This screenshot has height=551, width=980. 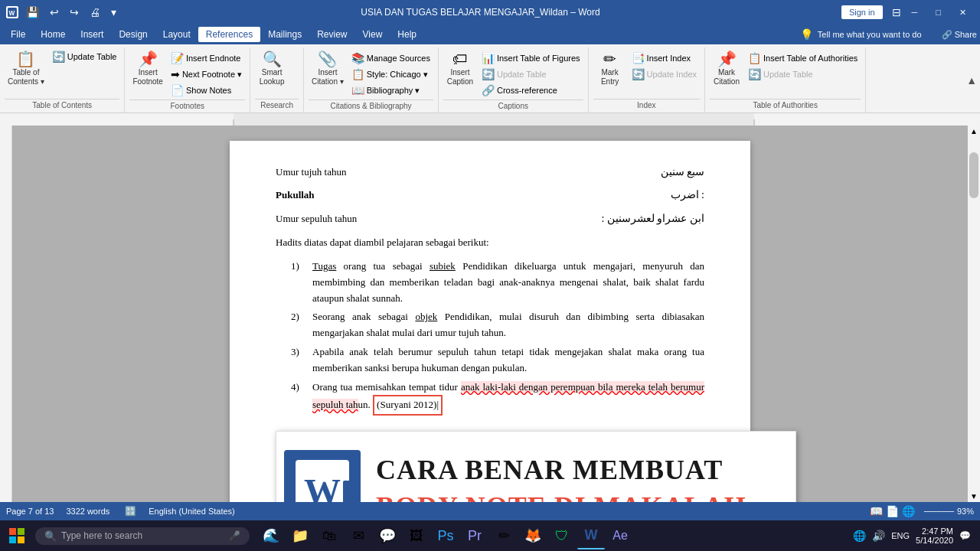 What do you see at coordinates (373, 34) in the screenshot?
I see `menu-view: View` at bounding box center [373, 34].